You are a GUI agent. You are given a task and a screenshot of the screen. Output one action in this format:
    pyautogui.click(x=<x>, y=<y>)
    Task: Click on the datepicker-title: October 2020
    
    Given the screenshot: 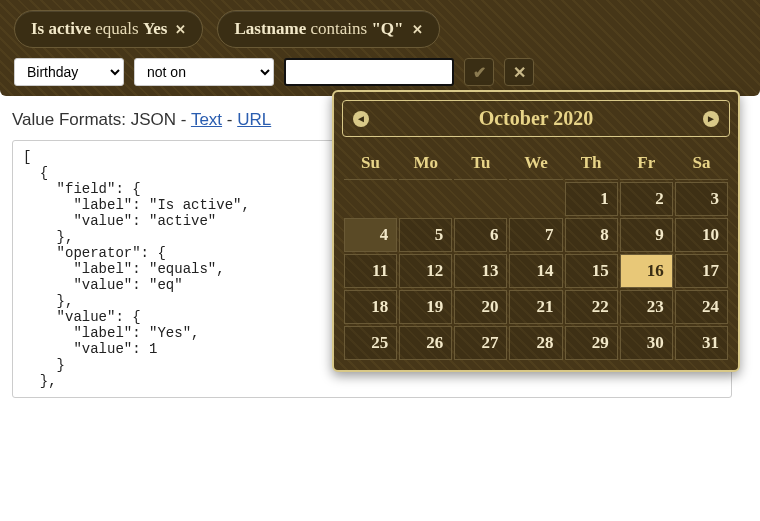 What is the action you would take?
    pyautogui.click(x=536, y=118)
    